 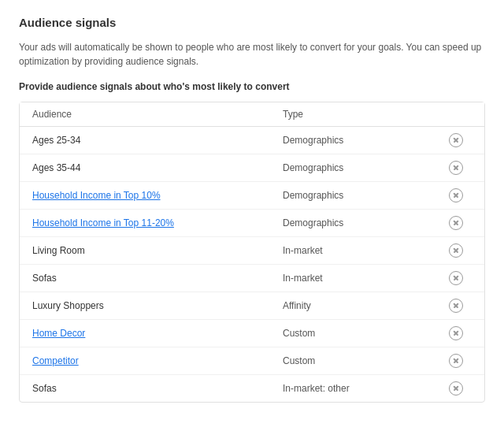 I want to click on table-row: Ages 35-44 Demographics, so click(x=252, y=169).